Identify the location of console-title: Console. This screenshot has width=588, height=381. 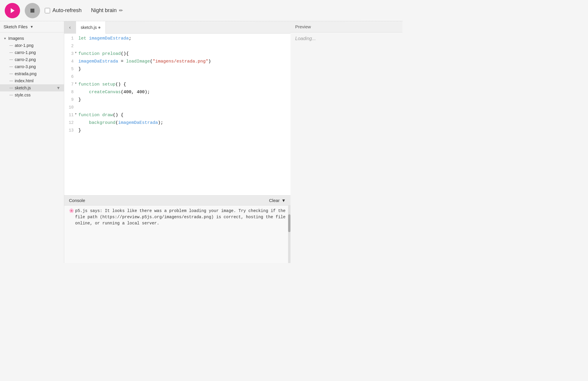
(77, 201).